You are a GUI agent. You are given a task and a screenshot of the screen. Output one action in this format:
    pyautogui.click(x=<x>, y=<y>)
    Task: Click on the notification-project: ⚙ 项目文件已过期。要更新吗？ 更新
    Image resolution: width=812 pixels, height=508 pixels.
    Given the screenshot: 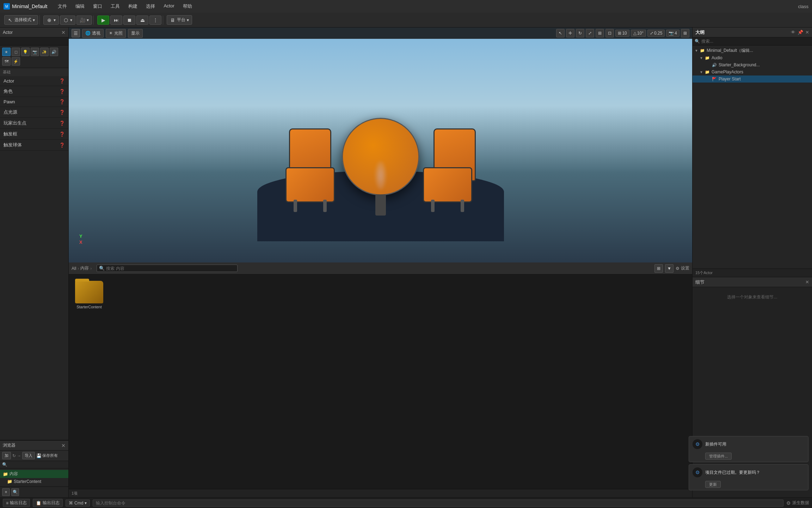 What is the action you would take?
    pyautogui.click(x=749, y=477)
    